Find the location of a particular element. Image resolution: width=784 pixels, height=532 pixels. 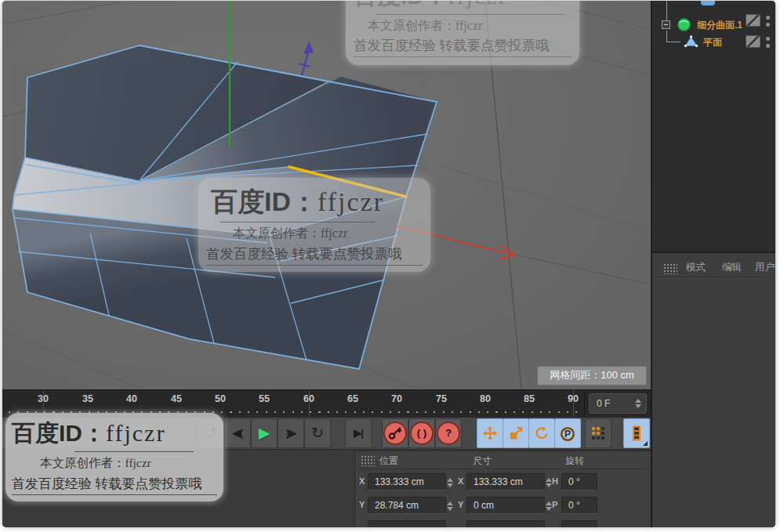

position-section-label: 位置 is located at coordinates (389, 461).